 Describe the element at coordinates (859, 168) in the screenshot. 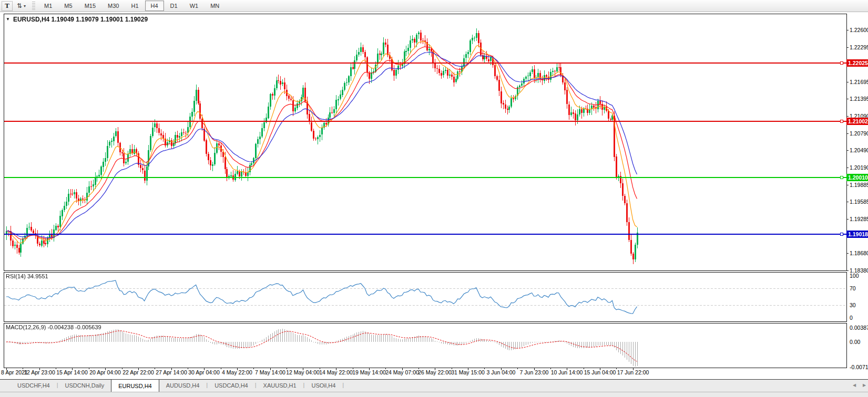

I see `price-axis-label: 1.20190` at that location.